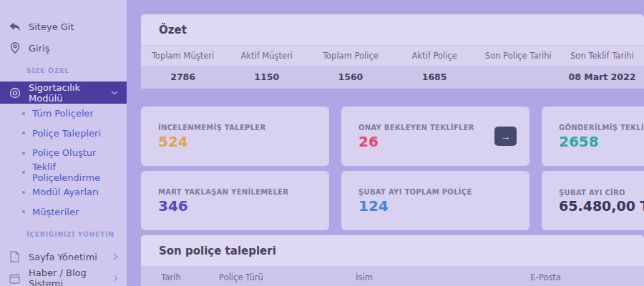 This screenshot has width=644, height=286. Describe the element at coordinates (14, 49) in the screenshot. I see `map-pin-icon` at that location.